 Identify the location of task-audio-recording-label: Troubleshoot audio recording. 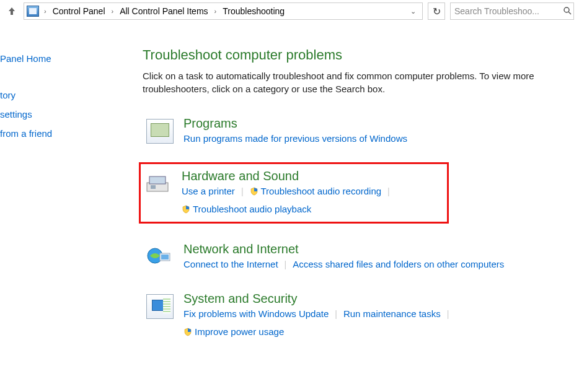
(321, 191).